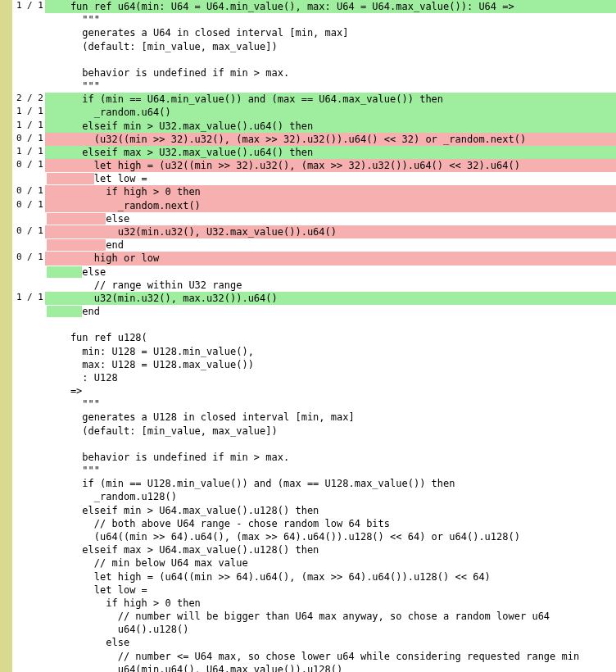  I want to click on left-gutter, so click(7, 336).